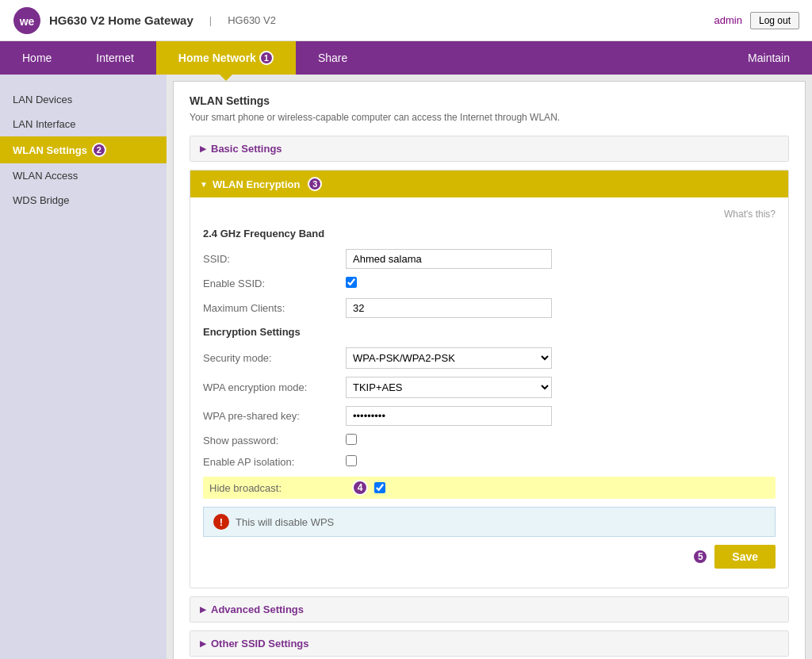  Describe the element at coordinates (489, 522) in the screenshot. I see `warning-box: ! This will disable WPS` at that location.